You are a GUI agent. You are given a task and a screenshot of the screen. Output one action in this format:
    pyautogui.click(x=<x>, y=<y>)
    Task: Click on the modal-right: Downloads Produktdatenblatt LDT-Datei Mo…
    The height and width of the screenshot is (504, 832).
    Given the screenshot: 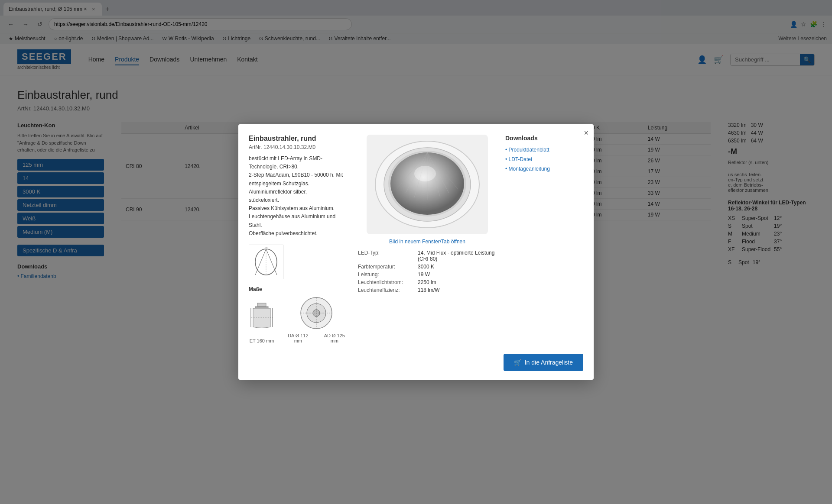 What is the action you would take?
    pyautogui.click(x=544, y=239)
    